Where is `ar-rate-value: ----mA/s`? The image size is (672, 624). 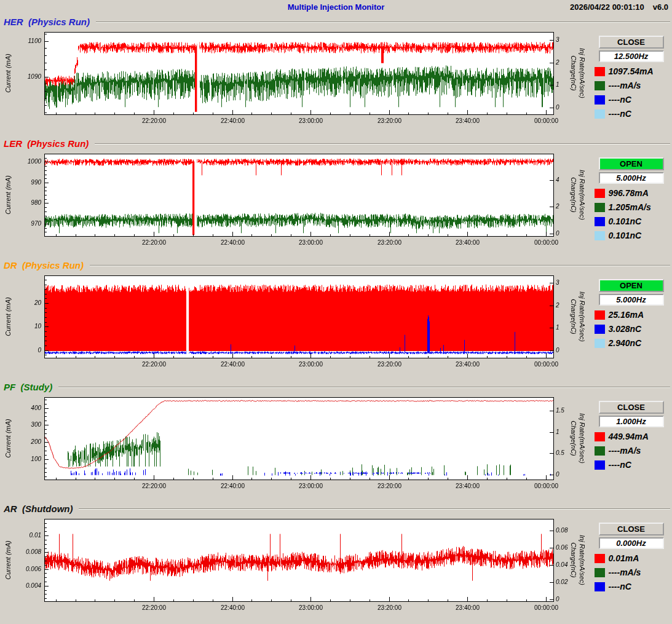
ar-rate-value: ----mA/s is located at coordinates (625, 572).